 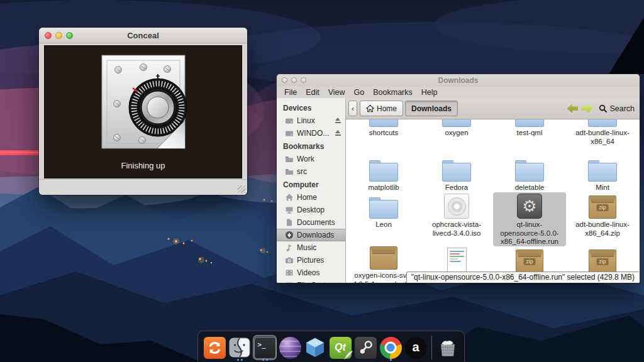 What do you see at coordinates (143, 104) in the screenshot?
I see `safe-icon` at bounding box center [143, 104].